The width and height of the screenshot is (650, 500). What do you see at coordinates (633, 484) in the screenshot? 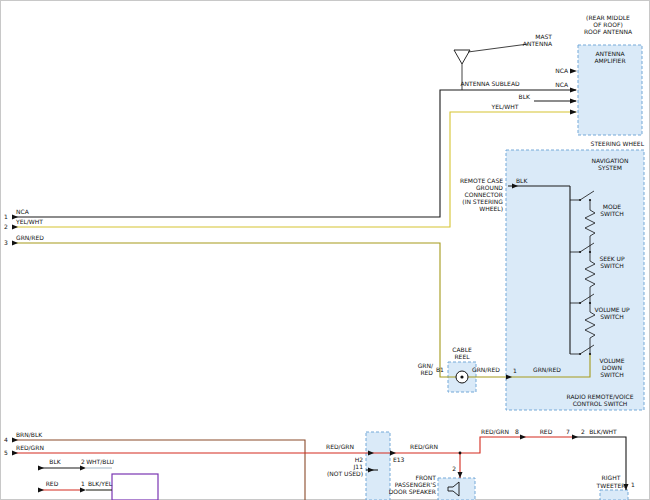
I see `tweeter-pin-number: 1` at bounding box center [633, 484].